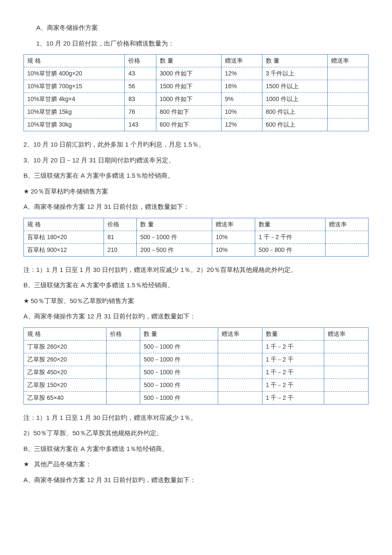  What do you see at coordinates (188, 99) in the screenshot?
I see `cell: 1000 件如下` at bounding box center [188, 99].